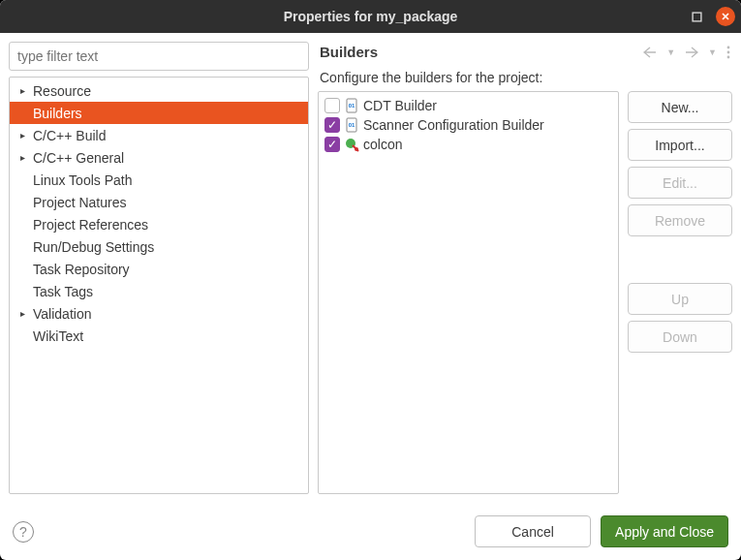 The width and height of the screenshot is (741, 560). What do you see at coordinates (400, 106) in the screenshot?
I see `builder-label: CDT Builder` at bounding box center [400, 106].